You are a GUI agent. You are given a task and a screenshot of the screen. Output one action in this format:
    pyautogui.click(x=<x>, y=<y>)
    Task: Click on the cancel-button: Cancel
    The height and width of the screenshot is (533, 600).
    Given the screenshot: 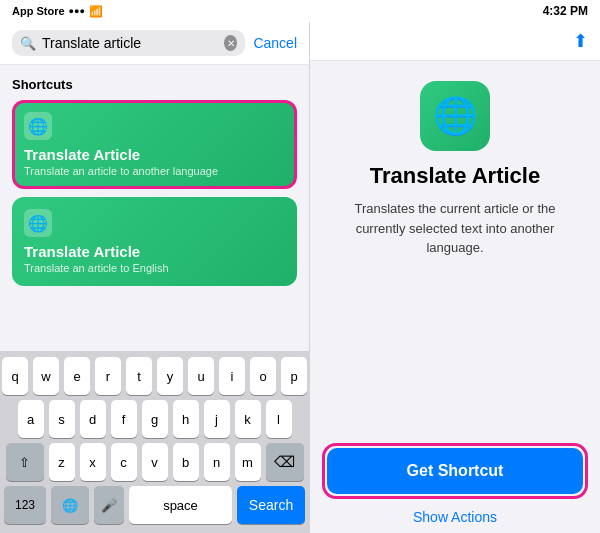 What is the action you would take?
    pyautogui.click(x=275, y=43)
    